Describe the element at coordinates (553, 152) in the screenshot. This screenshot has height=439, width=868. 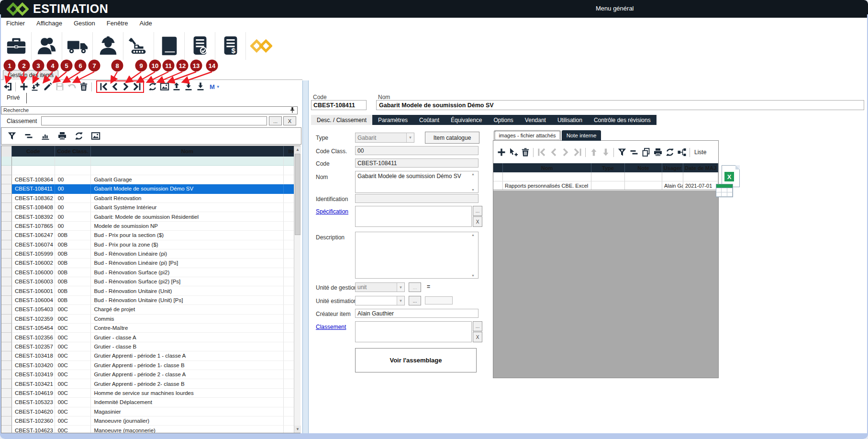
I see `nav-prev-button` at that location.